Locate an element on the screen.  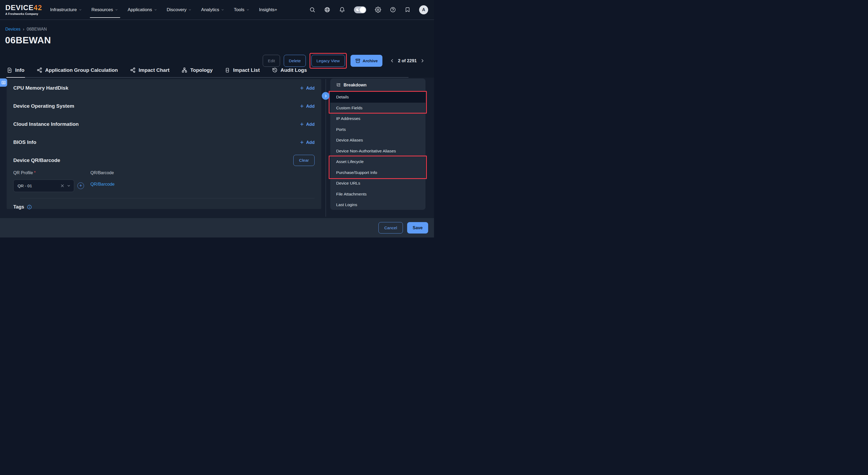
logo-tagline: A Freshworks Company is located at coordinates (24, 14).